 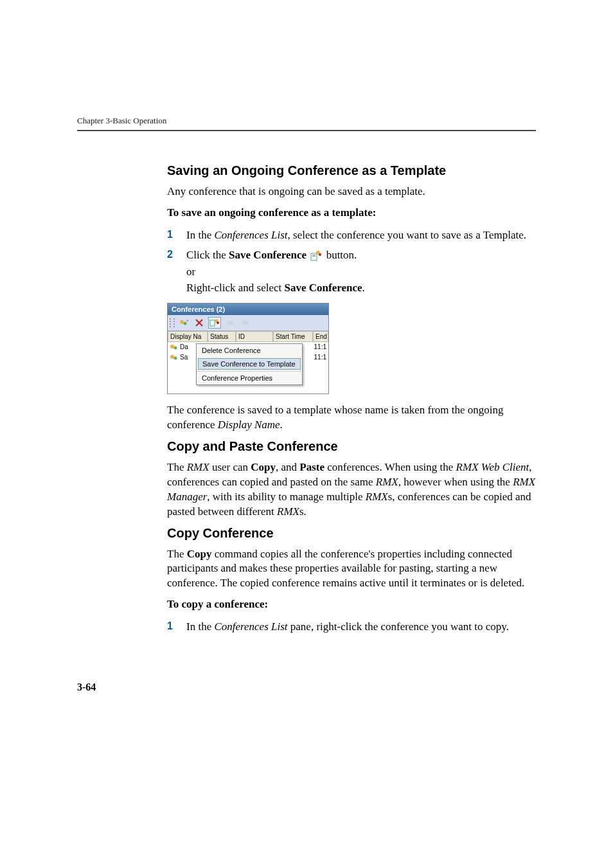 What do you see at coordinates (254, 337) in the screenshot?
I see `col-id: ID` at bounding box center [254, 337].